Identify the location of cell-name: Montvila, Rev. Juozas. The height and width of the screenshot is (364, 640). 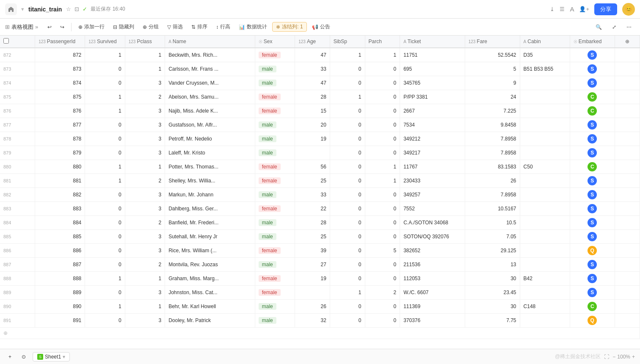
(210, 265).